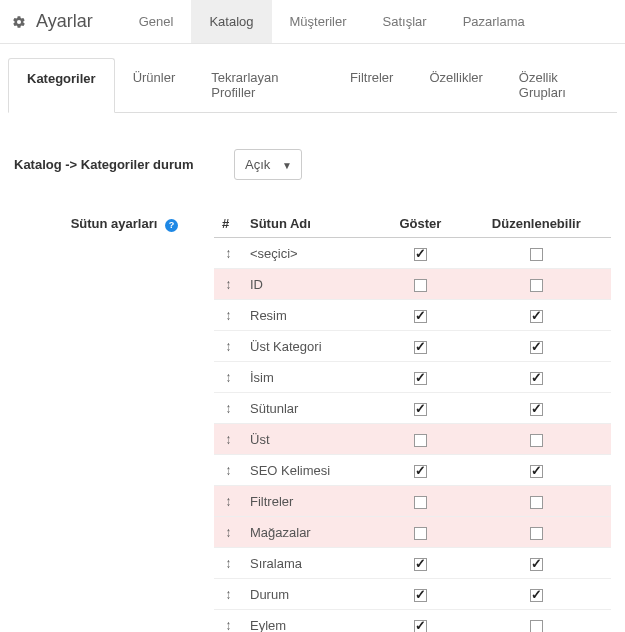 This screenshot has height=632, width=625. I want to click on top-tab-1: Katalog, so click(231, 22).